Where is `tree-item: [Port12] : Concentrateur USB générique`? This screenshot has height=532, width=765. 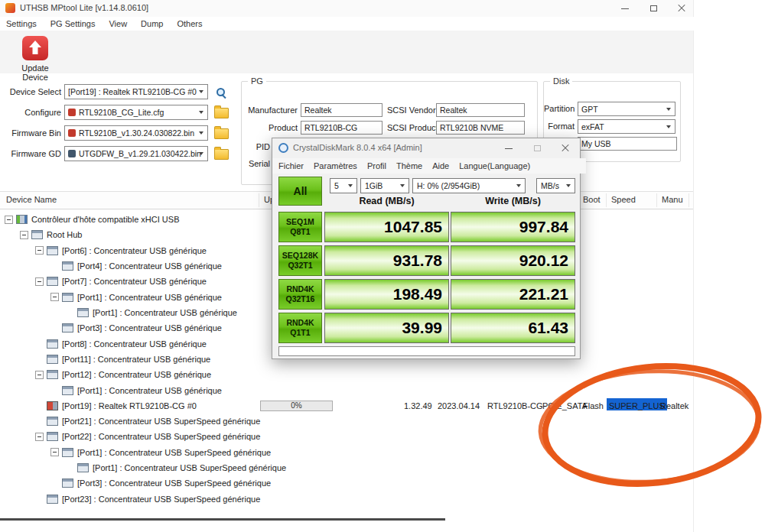
tree-item: [Port12] : Concentrateur USB générique is located at coordinates (347, 375).